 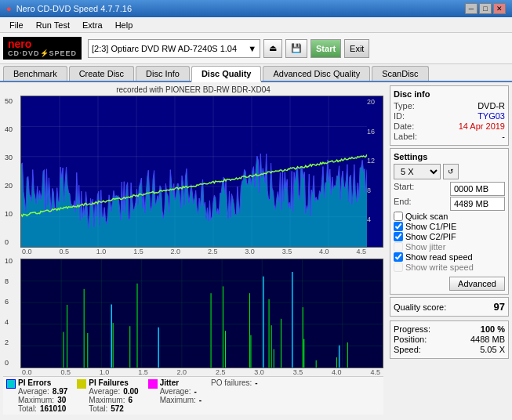 What do you see at coordinates (417, 172) in the screenshot?
I see `speed-select: 5 X4 X8 XMax` at bounding box center [417, 172].